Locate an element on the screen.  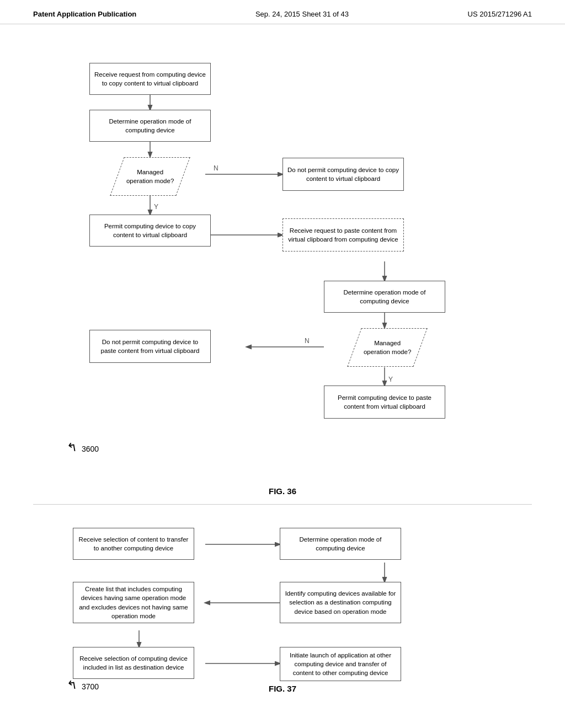
box-receive-selection: Receive selection of content to transfer… is located at coordinates (134, 544).